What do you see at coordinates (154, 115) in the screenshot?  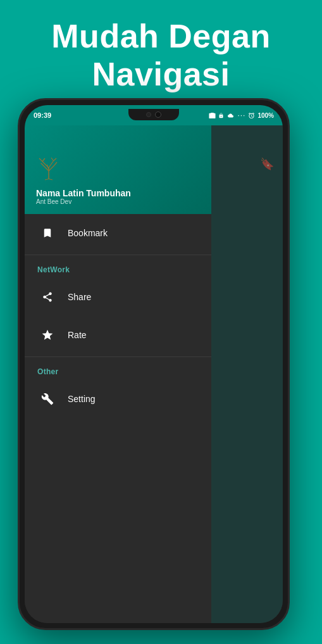 I see `camera-notch` at bounding box center [154, 115].